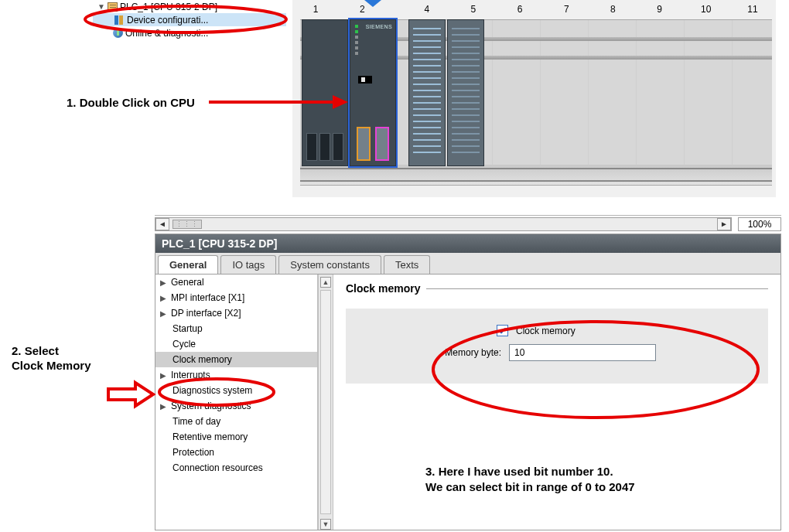  Describe the element at coordinates (237, 282) in the screenshot. I see `nav-item-general: ▶General` at that location.